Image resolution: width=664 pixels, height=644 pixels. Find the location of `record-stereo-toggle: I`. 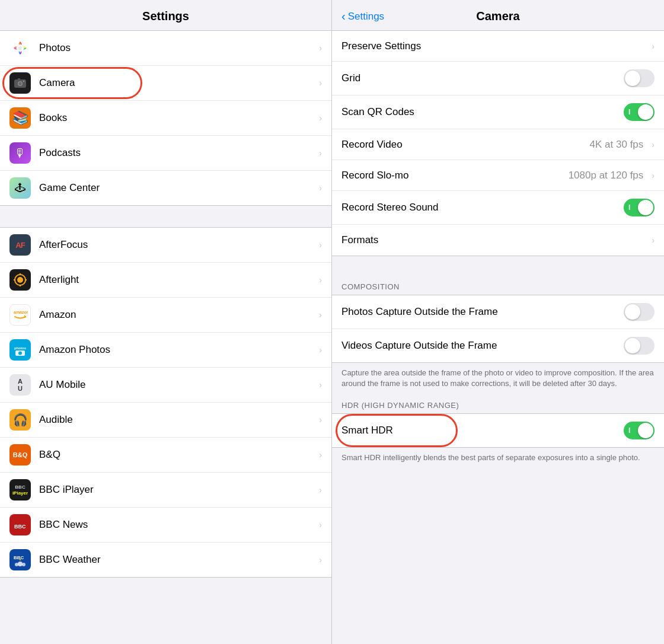

record-stereo-toggle: I is located at coordinates (639, 208).